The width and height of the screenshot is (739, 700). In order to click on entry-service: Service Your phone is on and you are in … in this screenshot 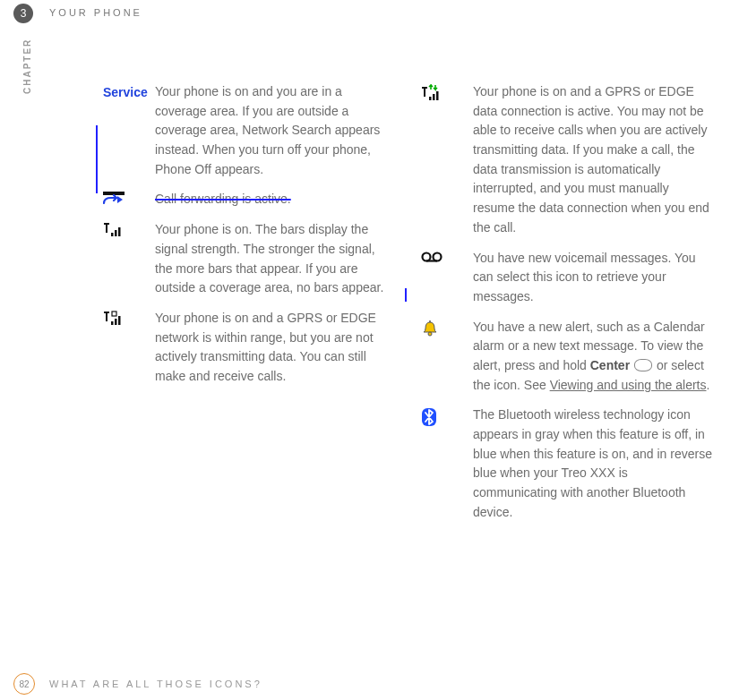, I will do `click(249, 131)`.